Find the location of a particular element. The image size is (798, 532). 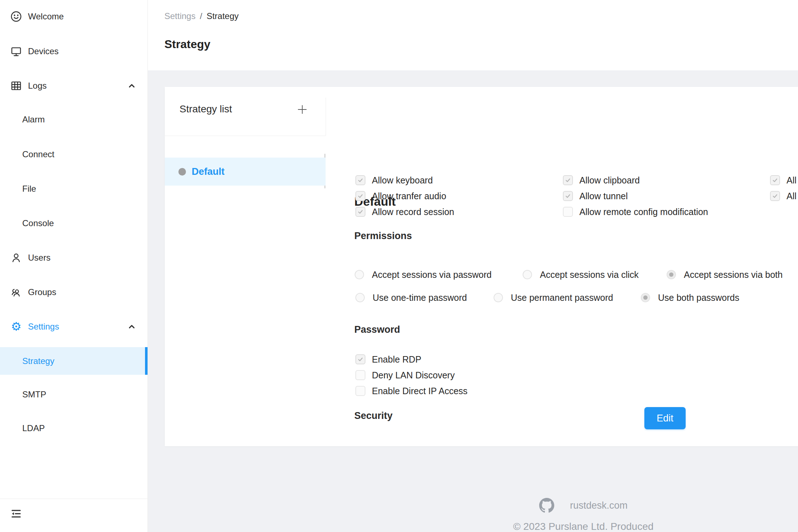

sidebar-item-file: File is located at coordinates (74, 189).